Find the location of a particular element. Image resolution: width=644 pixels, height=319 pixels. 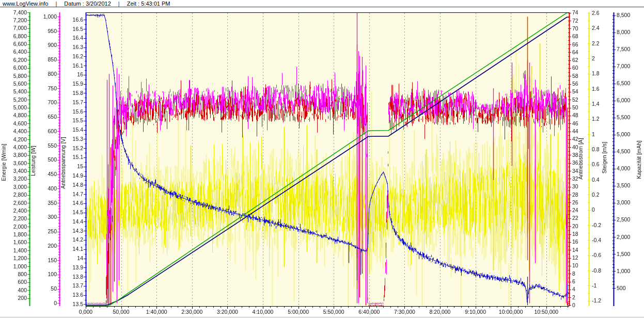

header-bar: www.LogView.info|Datum : 3/20/2012|Zeit … is located at coordinates (322, 4).